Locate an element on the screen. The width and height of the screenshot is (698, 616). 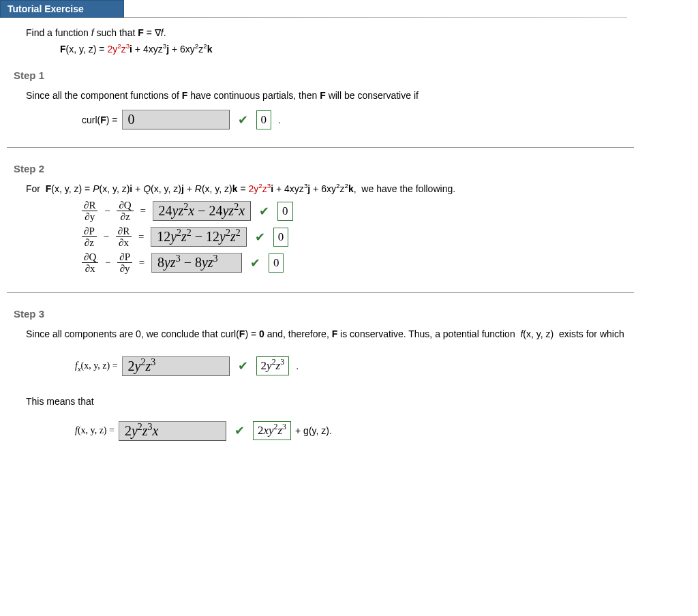
plus-g: + g(y, z). is located at coordinates (314, 431).